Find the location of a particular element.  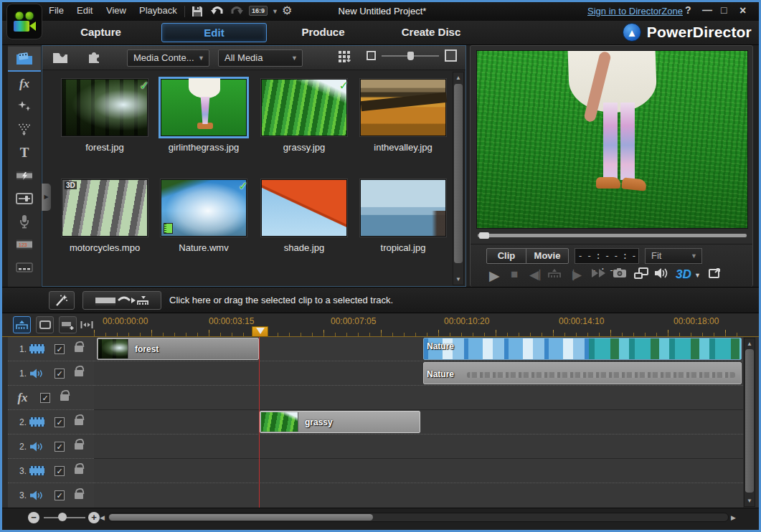

snap-toggle-button is located at coordinates (86, 325).